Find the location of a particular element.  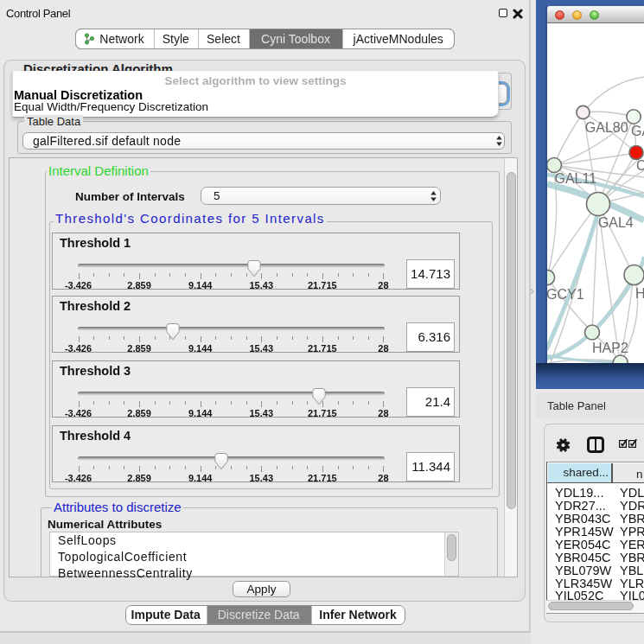

svg-text: C is located at coordinates (640, 166).